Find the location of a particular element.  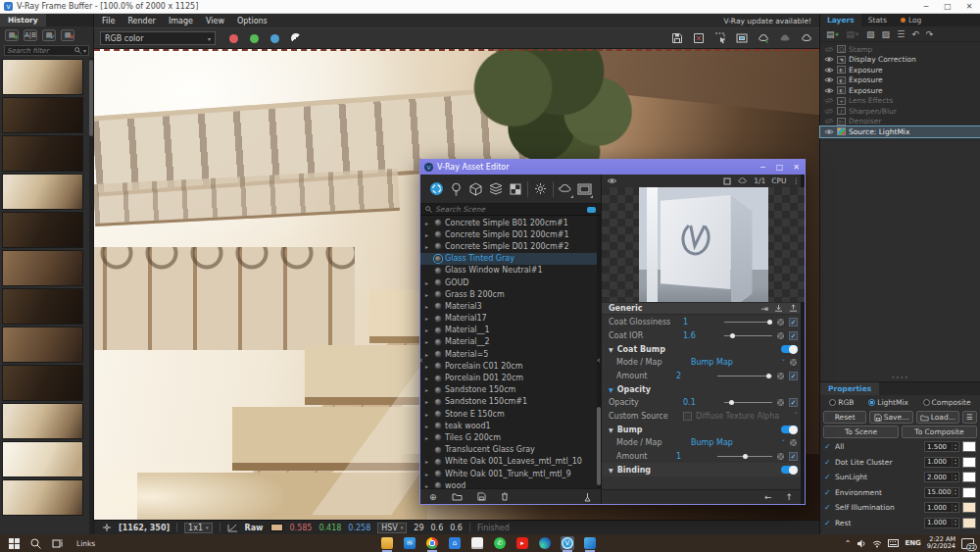

taskbar-app-file-explorer is located at coordinates (387, 543).